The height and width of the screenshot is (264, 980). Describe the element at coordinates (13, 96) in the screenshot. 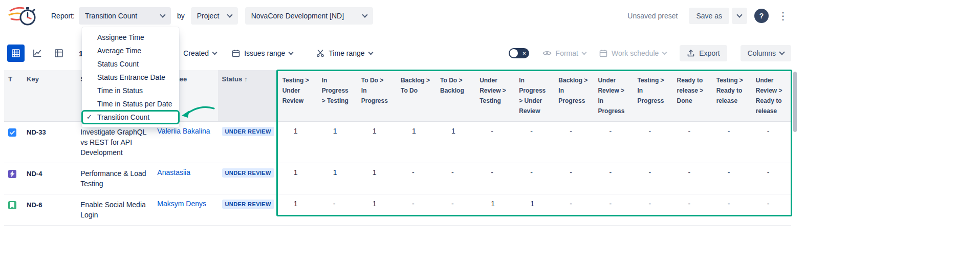

I see `column-header-type: T` at that location.